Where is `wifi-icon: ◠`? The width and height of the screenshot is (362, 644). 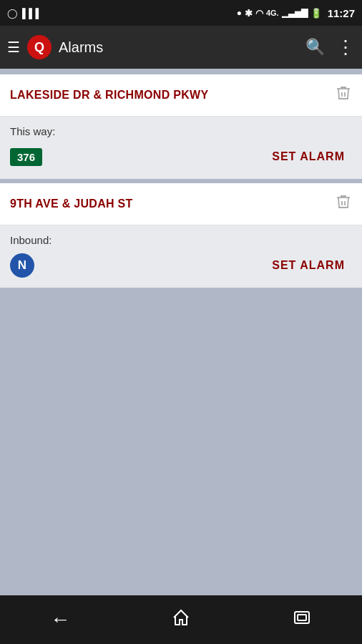 wifi-icon: ◠ is located at coordinates (259, 13).